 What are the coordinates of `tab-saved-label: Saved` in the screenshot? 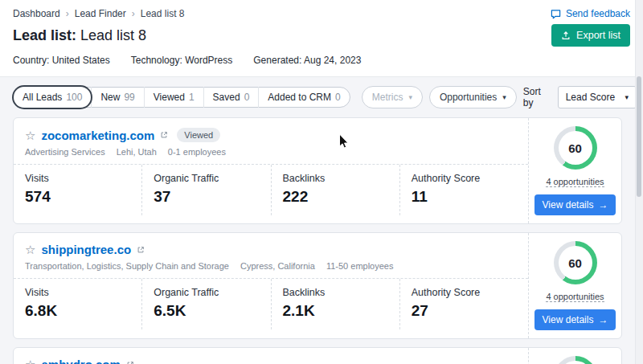 It's located at (227, 97).